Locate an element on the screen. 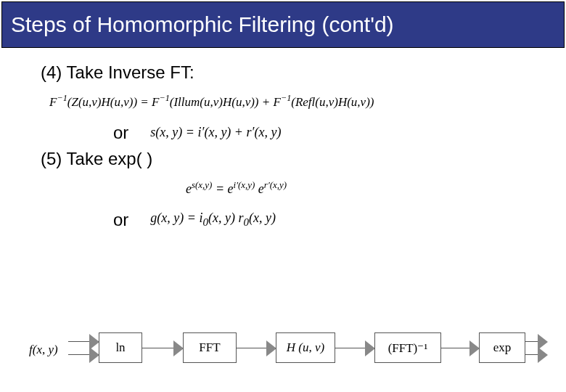 The width and height of the screenshot is (566, 392). slide-title: Steps of Homomorphic Filtering (cont'd) is located at coordinates (283, 25).